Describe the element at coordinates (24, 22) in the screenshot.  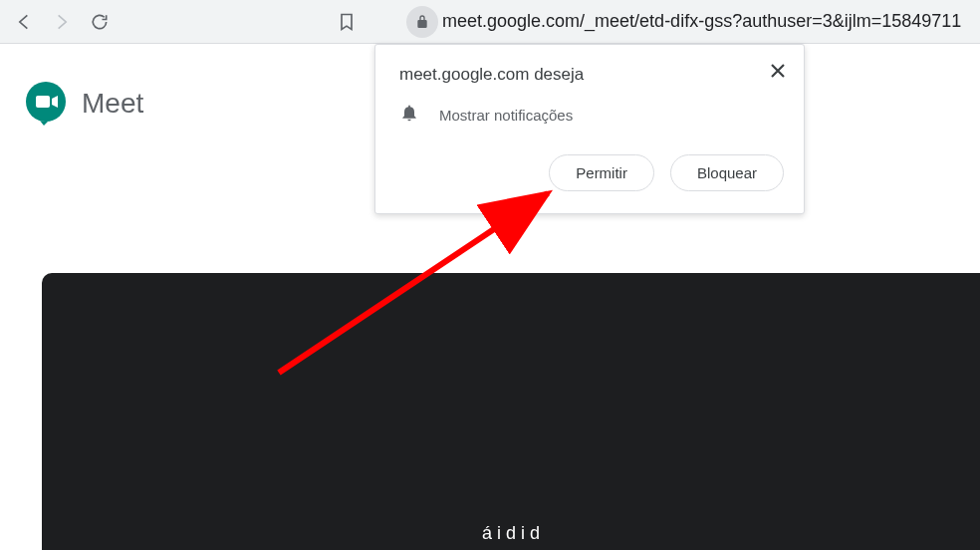
I see `back-button` at that location.